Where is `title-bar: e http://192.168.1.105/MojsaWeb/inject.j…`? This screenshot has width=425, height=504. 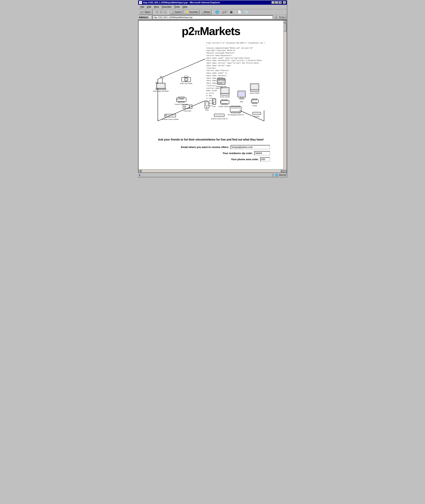
title-bar: e http://192.168.1.105/MojsaWeb/inject.j… is located at coordinates (212, 3).